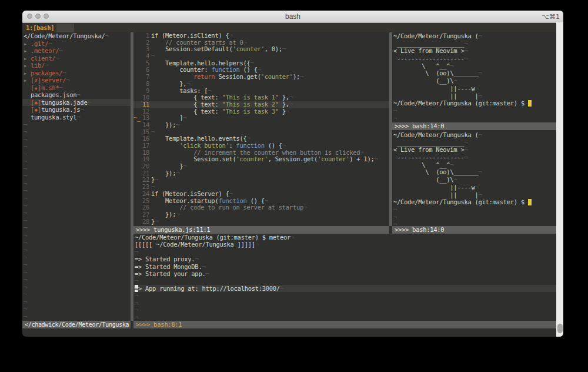 The height and width of the screenshot is (372, 588). Describe the element at coordinates (76, 73) in the screenshot. I see `tree-item-packages-: ▸ packages/¬` at that location.